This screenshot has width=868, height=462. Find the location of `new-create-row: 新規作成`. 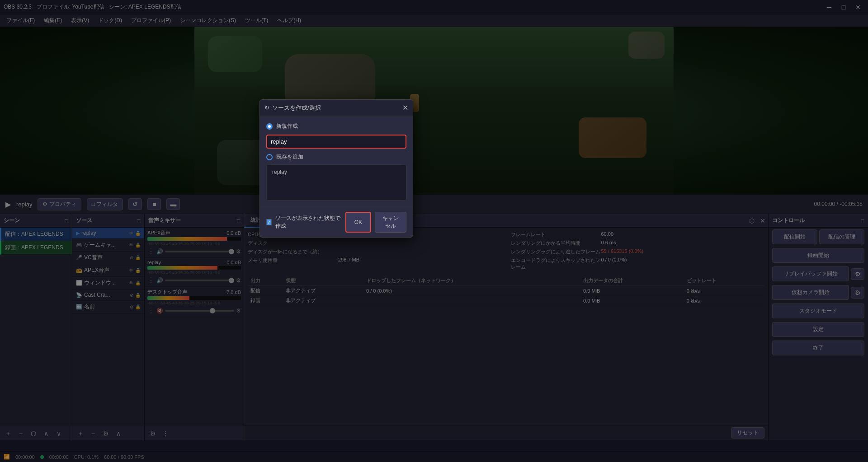

new-create-row: 新規作成 is located at coordinates (336, 126).